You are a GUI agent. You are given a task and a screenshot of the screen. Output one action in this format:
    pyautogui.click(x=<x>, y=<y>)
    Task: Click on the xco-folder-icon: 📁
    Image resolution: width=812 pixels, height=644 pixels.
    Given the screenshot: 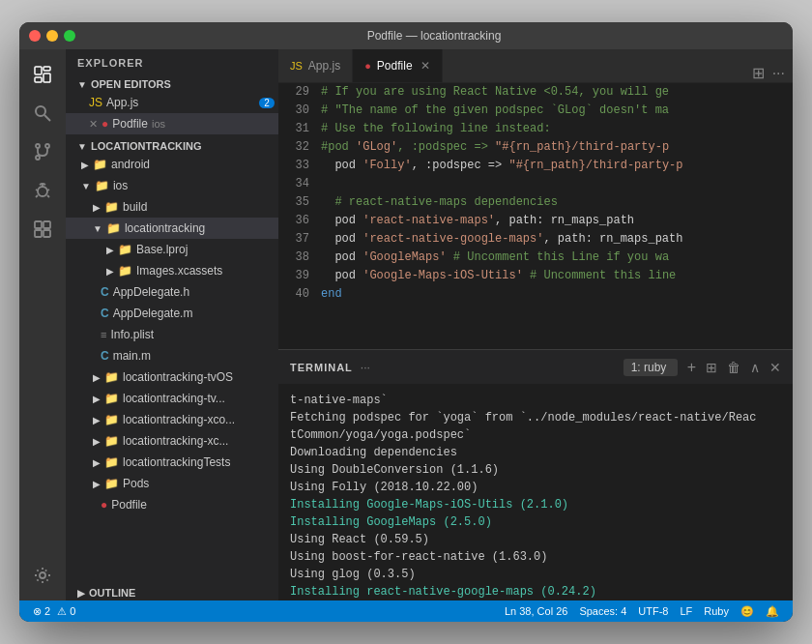 What is the action you would take?
    pyautogui.click(x=112, y=420)
    